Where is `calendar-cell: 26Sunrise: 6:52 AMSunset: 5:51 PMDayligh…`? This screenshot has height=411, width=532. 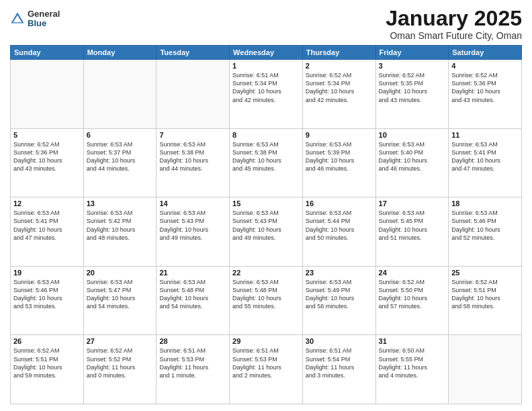 calendar-cell: 26Sunrise: 6:52 AMSunset: 5:51 PMDayligh… is located at coordinates (47, 369).